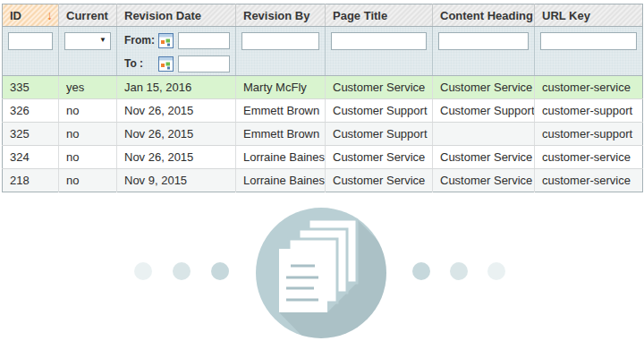 The width and height of the screenshot is (644, 358). I want to click on column-header-id: ID ↓, so click(30, 16).